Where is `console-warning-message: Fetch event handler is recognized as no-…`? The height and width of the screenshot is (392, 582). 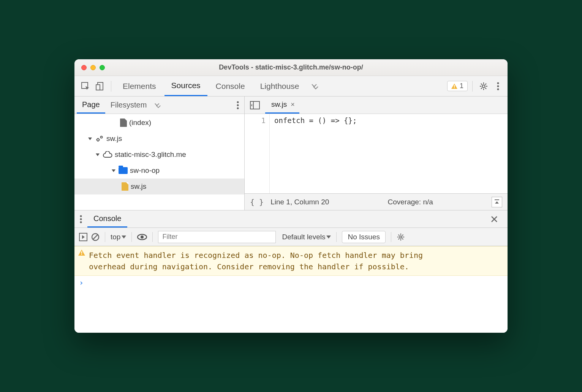
console-warning-message: Fetch event handler is recognized as no-… is located at coordinates (291, 261).